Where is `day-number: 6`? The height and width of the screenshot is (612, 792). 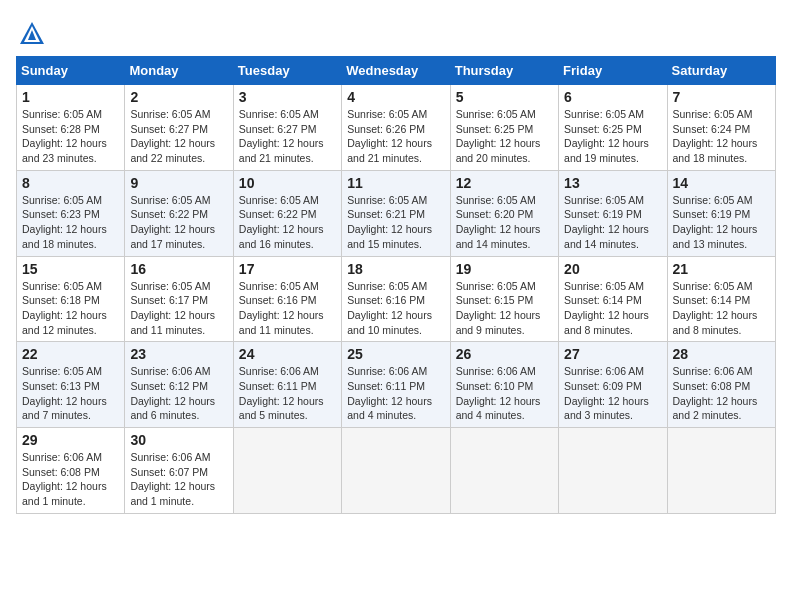
day-number: 6 is located at coordinates (612, 97).